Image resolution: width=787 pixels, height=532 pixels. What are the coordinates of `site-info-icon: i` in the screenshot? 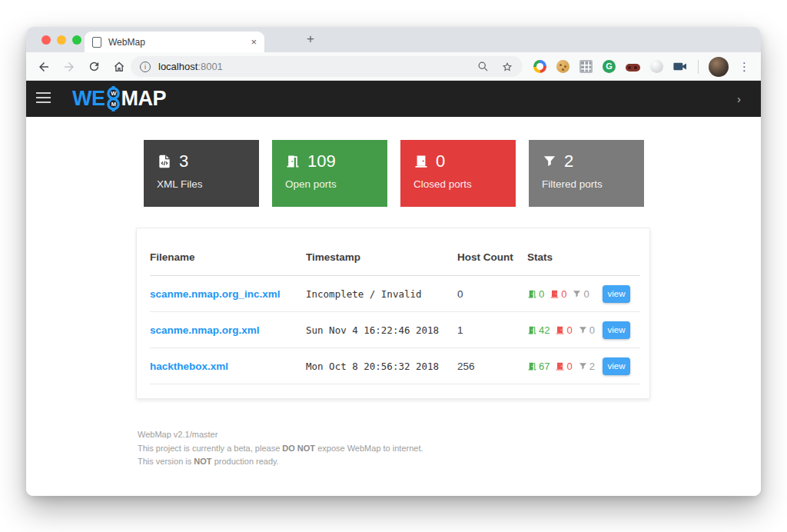 It's located at (145, 67).